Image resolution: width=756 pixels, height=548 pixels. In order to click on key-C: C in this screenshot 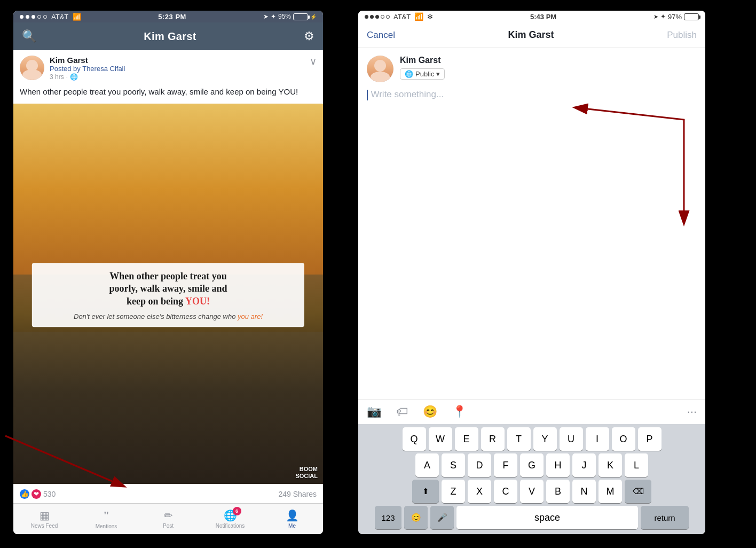, I will do `click(506, 491)`.